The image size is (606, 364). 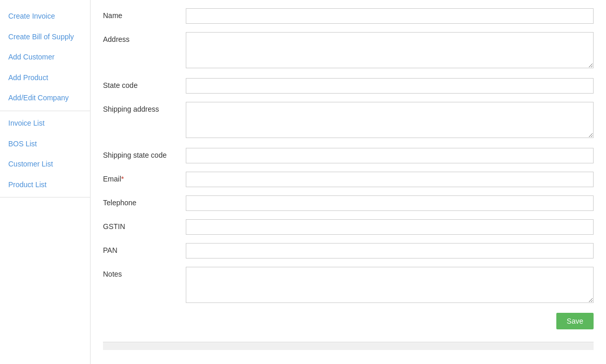 I want to click on label-name: Name, so click(x=144, y=14).